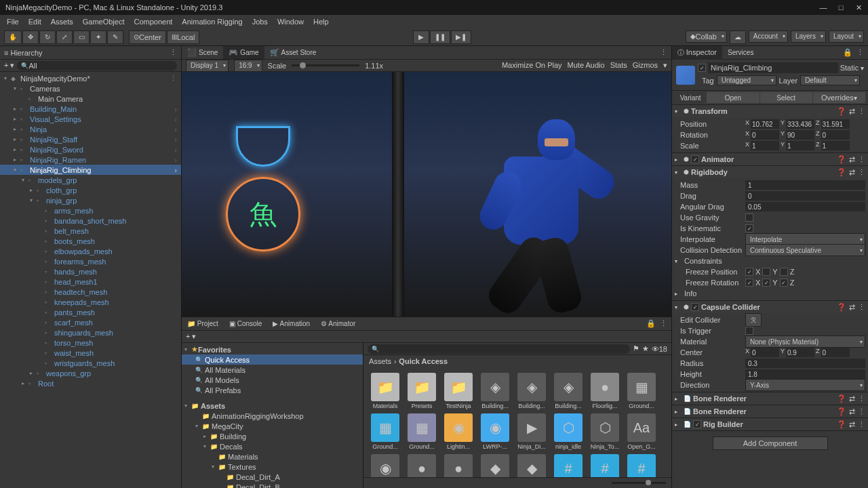 The height and width of the screenshot is (488, 868). I want to click on tab-asset-store: 🛒Asset Store, so click(293, 53).